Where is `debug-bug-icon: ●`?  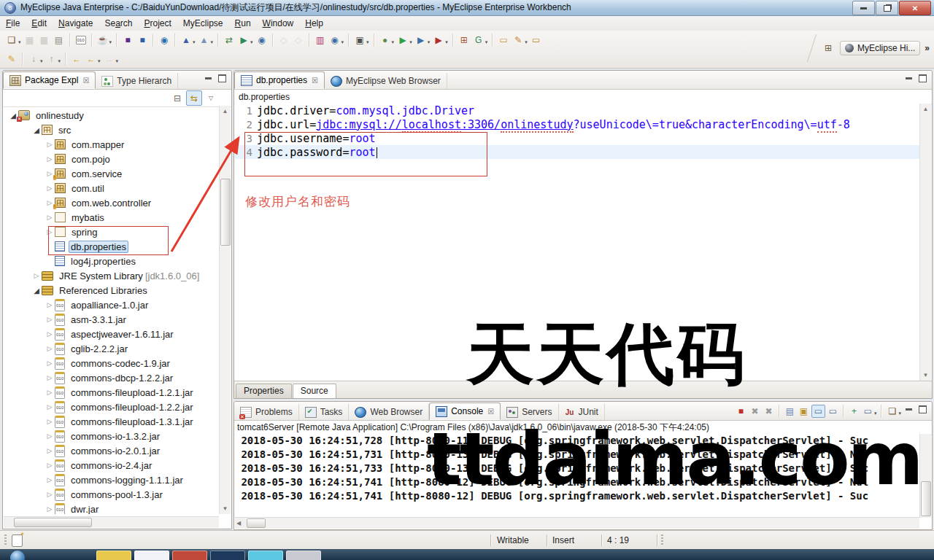
debug-bug-icon: ● is located at coordinates (385, 40).